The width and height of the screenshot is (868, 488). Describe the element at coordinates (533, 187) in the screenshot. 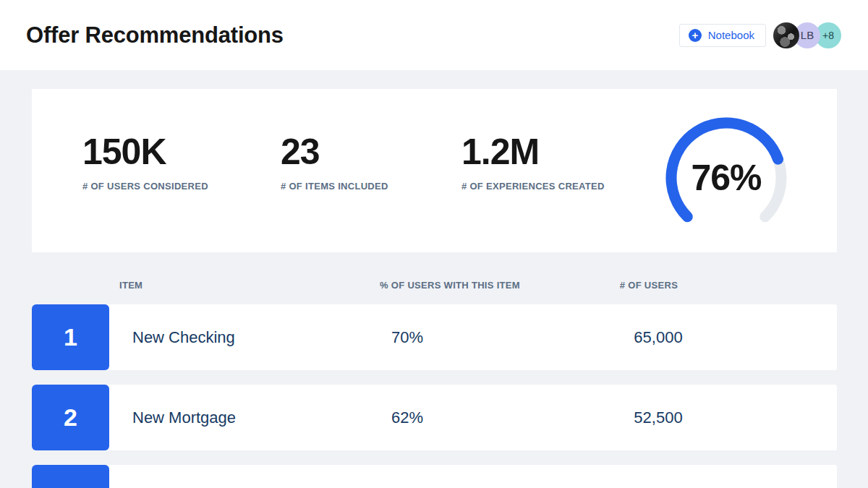

I see `stat-label: # OF EXPERIENCES CREATED` at that location.